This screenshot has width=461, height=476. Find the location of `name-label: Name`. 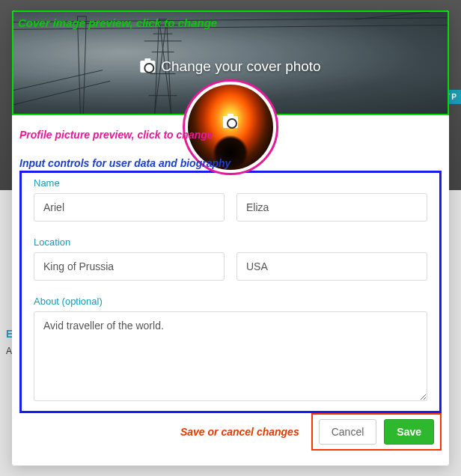

name-label: Name is located at coordinates (230, 183).